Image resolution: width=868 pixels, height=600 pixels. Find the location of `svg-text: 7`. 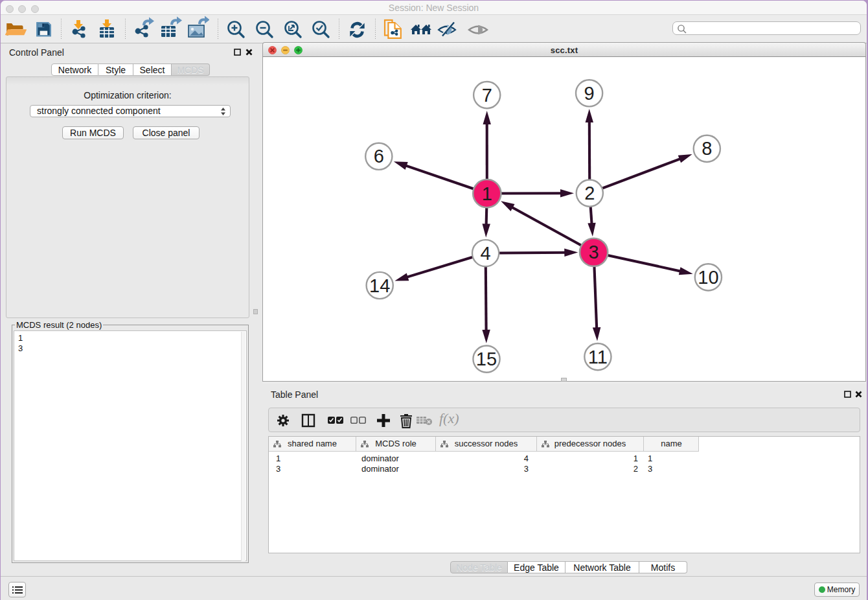

svg-text: 7 is located at coordinates (487, 95).